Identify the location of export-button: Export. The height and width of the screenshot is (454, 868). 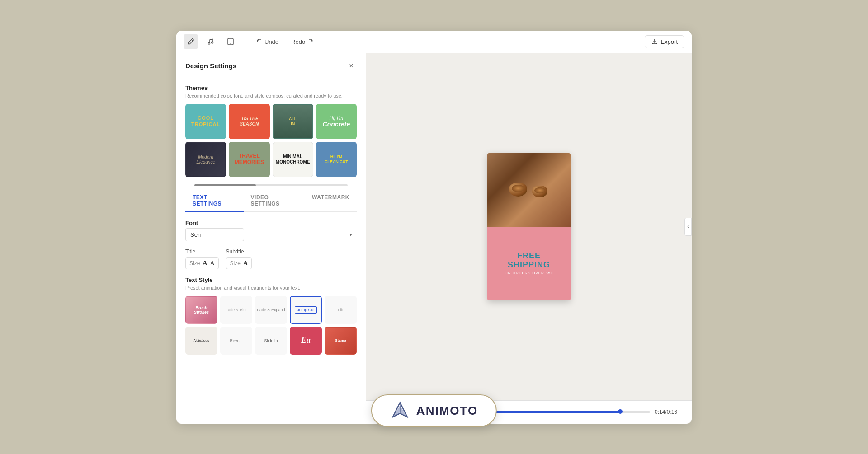
(665, 42).